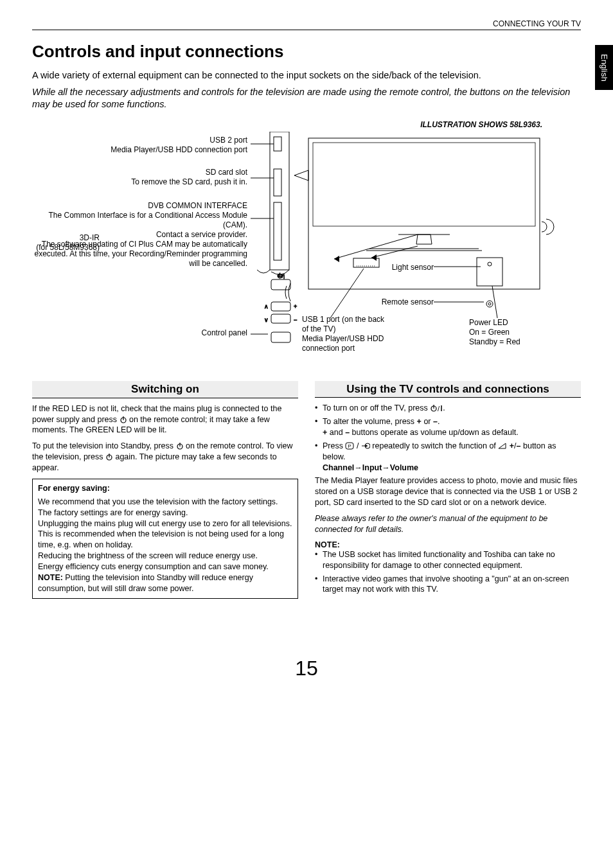  Describe the element at coordinates (448, 545) in the screenshot. I see `right-note-label: NOTE:` at that location.